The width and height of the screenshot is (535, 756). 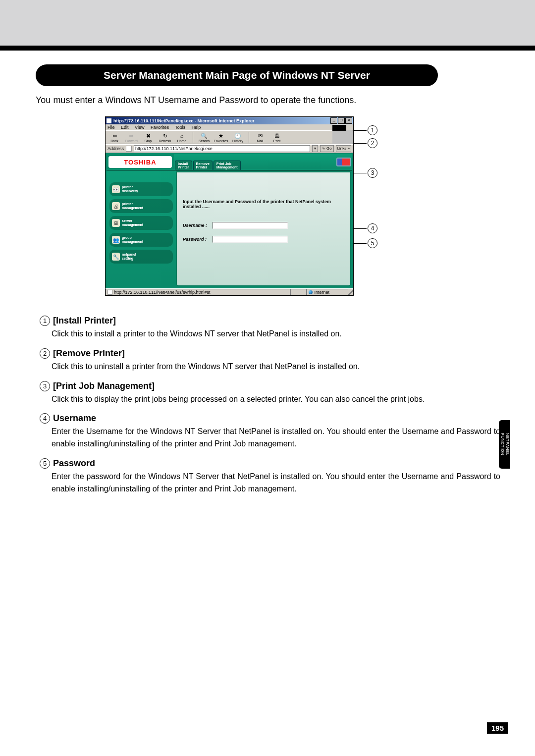 What do you see at coordinates (111, 127) in the screenshot?
I see `menu-file: File` at bounding box center [111, 127].